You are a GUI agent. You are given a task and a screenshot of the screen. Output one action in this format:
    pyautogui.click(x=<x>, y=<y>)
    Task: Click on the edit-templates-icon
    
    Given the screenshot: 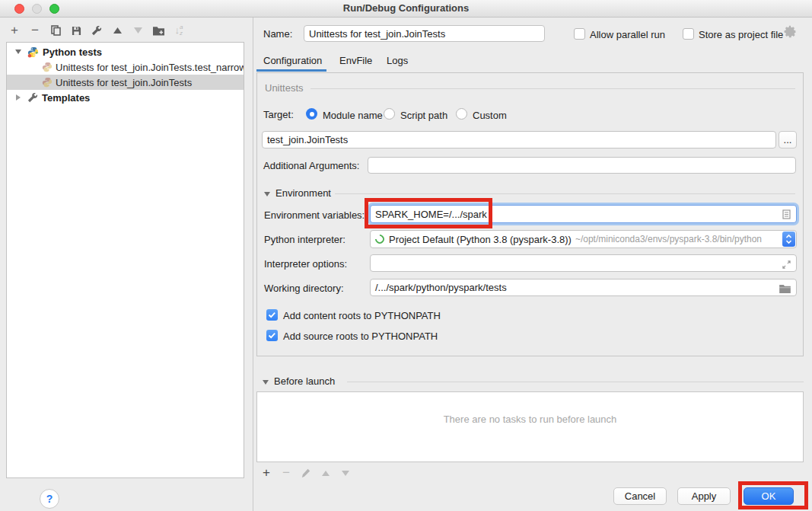 What is the action you would take?
    pyautogui.click(x=97, y=30)
    